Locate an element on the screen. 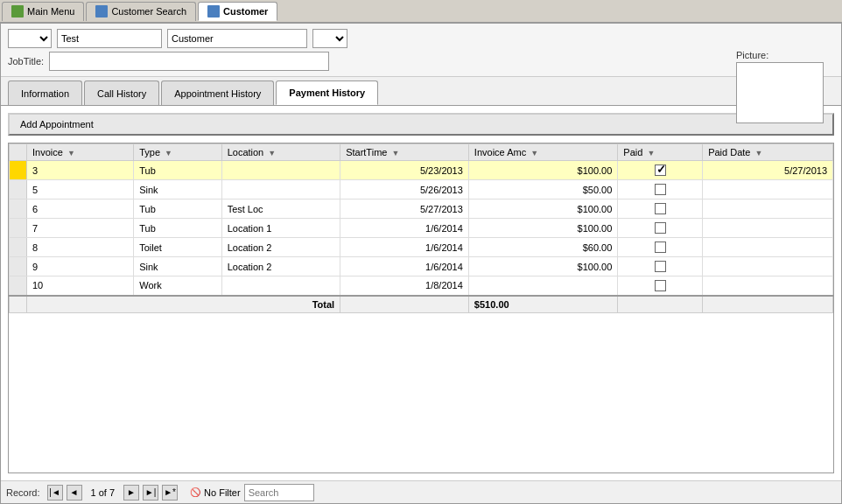 The height and width of the screenshot is (504, 842). footer-empty3 is located at coordinates (768, 304).